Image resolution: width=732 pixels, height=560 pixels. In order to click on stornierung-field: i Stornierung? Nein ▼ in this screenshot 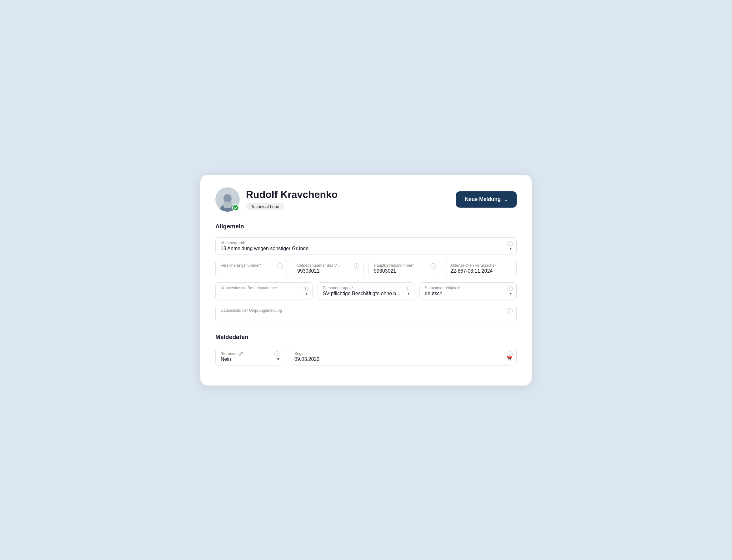, I will do `click(250, 357)`.